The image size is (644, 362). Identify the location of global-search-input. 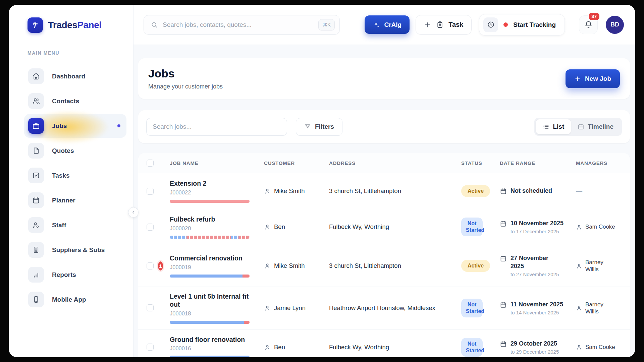
(238, 25).